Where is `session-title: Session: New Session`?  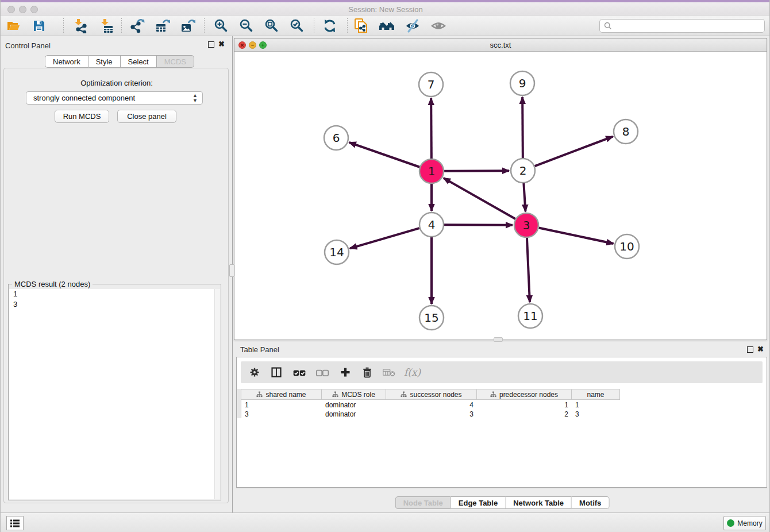 session-title: Session: New Session is located at coordinates (385, 9).